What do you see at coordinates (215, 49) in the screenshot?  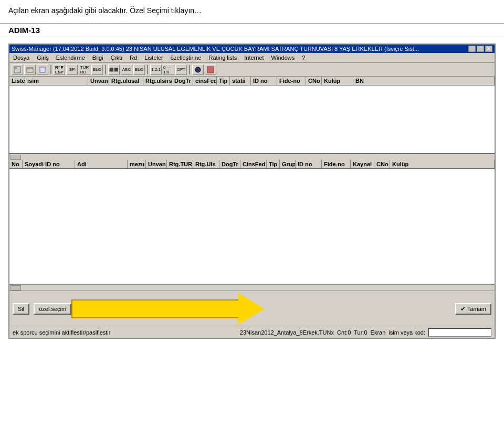 I see `window-title: Swiss-Manager (17.04.2012 Build: 9.0.0.4…` at bounding box center [215, 49].